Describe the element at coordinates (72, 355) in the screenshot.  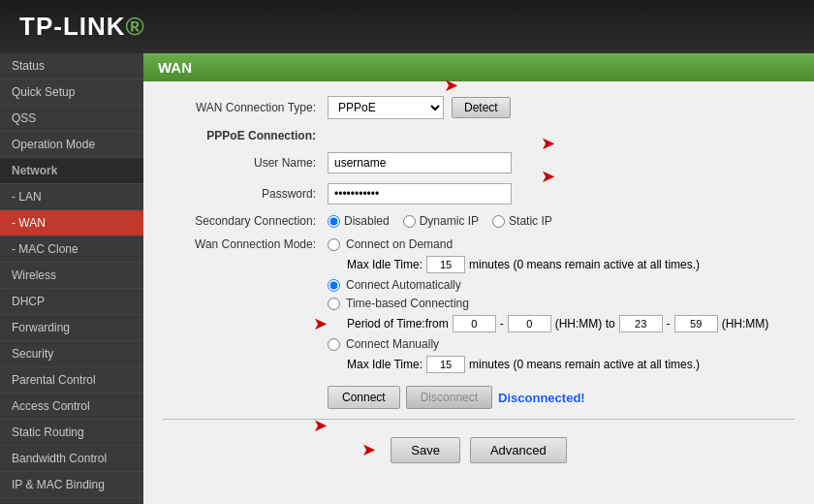
I see `sidebar-item-security: Security` at that location.